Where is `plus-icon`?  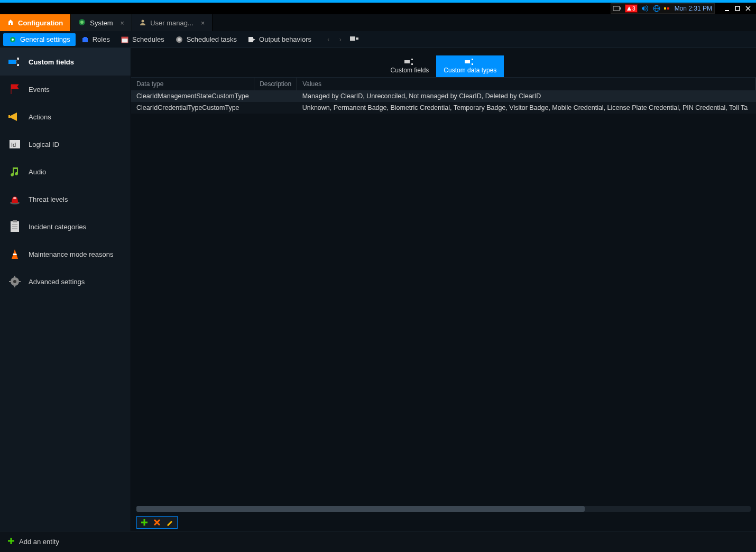
plus-icon is located at coordinates (11, 542).